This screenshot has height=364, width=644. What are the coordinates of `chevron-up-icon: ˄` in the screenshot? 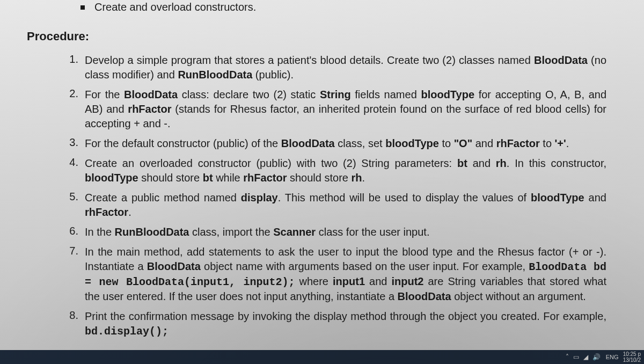 It's located at (567, 357).